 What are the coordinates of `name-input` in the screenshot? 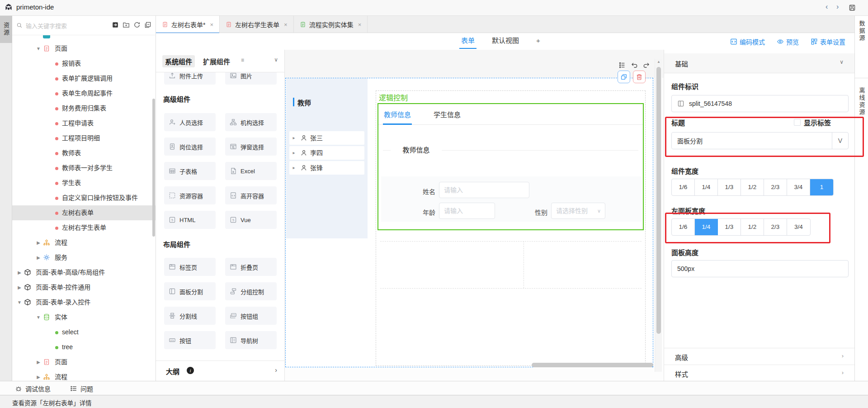 It's located at (484, 190).